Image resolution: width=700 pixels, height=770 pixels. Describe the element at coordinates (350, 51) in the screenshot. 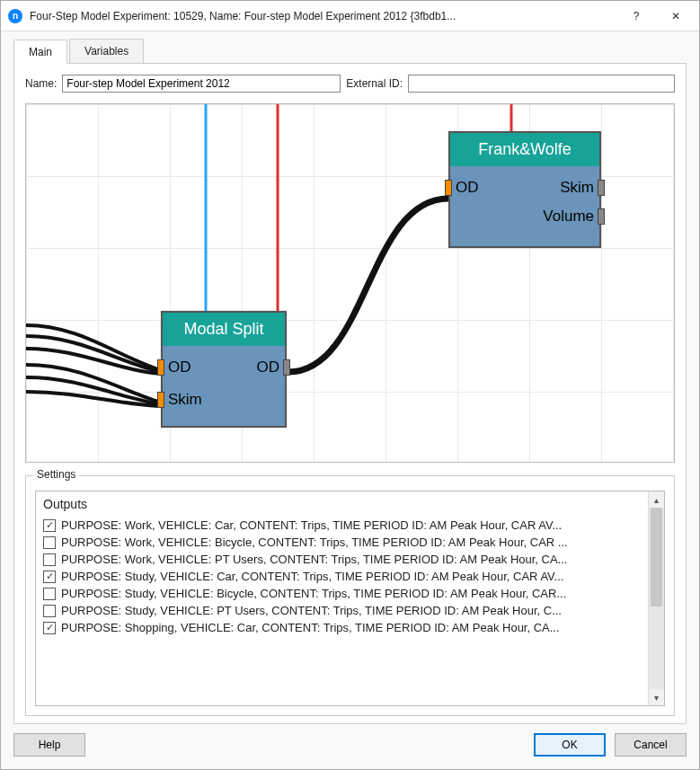

I see `tab-bar: Main Variables` at that location.